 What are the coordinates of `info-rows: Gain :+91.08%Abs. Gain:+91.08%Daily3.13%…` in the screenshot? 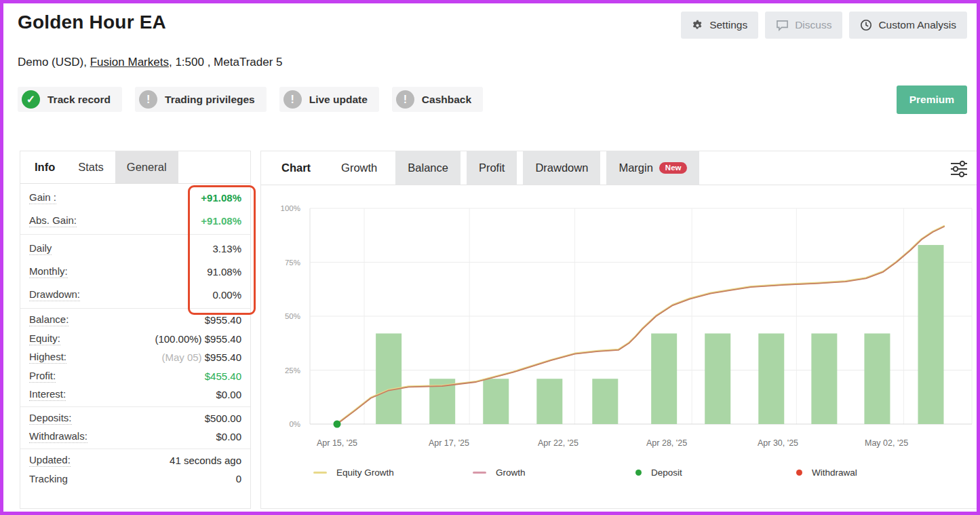 It's located at (136, 337).